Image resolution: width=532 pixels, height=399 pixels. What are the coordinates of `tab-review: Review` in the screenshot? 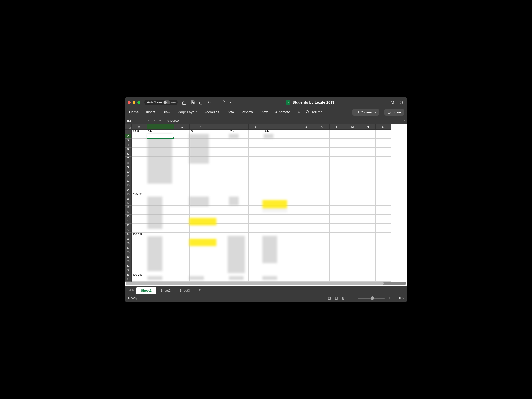 It's located at (247, 112).